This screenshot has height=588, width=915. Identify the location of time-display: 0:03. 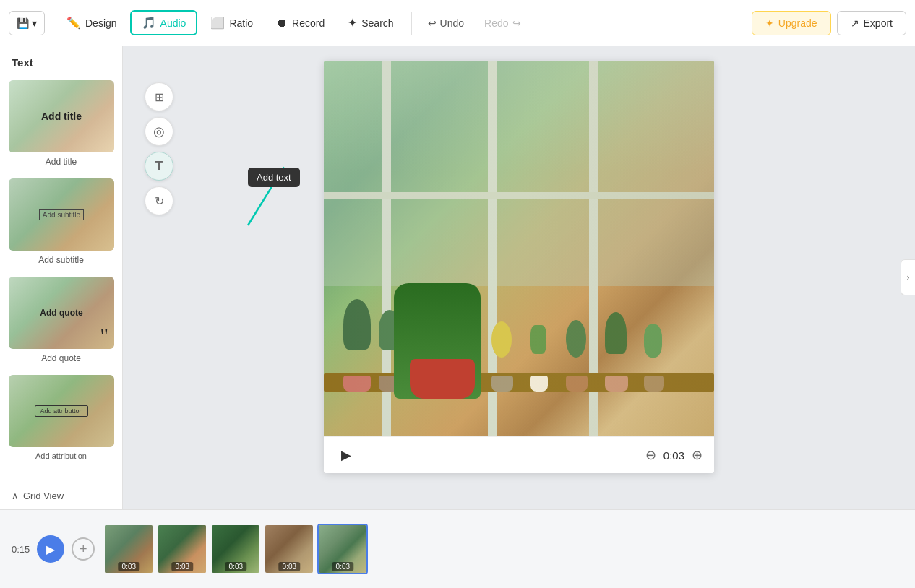
(674, 455).